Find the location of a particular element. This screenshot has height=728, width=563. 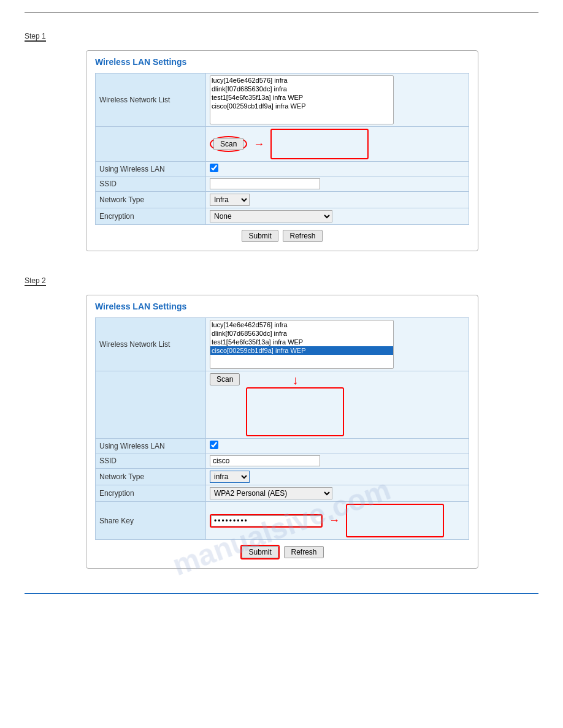

network-option: test1[54e6fc35f13a] infra WEP is located at coordinates (302, 97).